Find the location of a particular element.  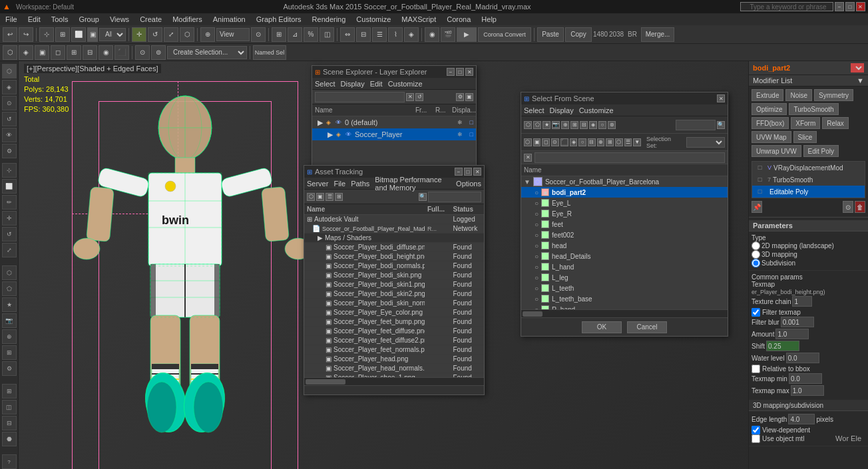

schematic-btn: ◈ is located at coordinates (411, 35).